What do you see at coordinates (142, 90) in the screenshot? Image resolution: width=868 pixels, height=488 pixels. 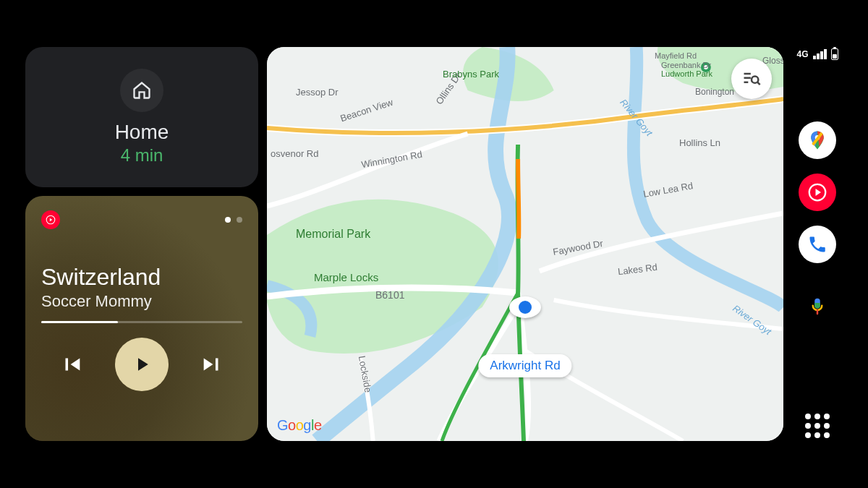 I see `home-icon` at bounding box center [142, 90].